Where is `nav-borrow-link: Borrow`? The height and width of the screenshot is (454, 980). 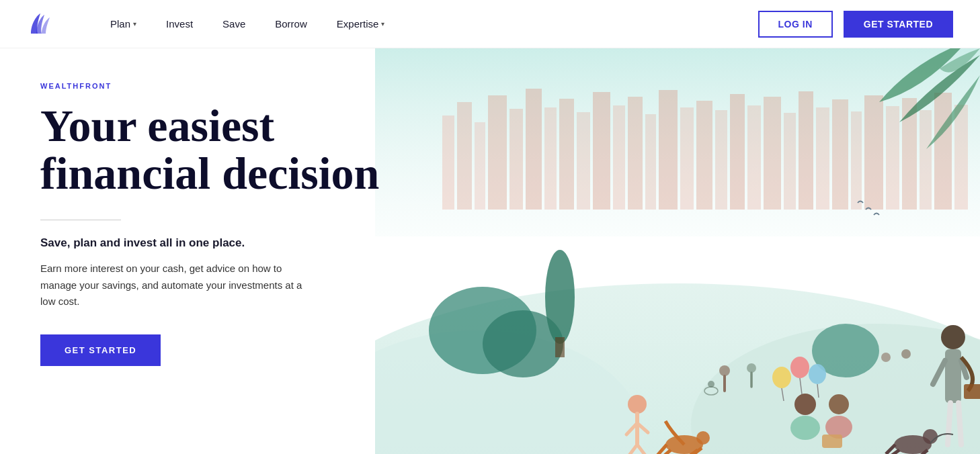 nav-borrow-link: Borrow is located at coordinates (291, 24).